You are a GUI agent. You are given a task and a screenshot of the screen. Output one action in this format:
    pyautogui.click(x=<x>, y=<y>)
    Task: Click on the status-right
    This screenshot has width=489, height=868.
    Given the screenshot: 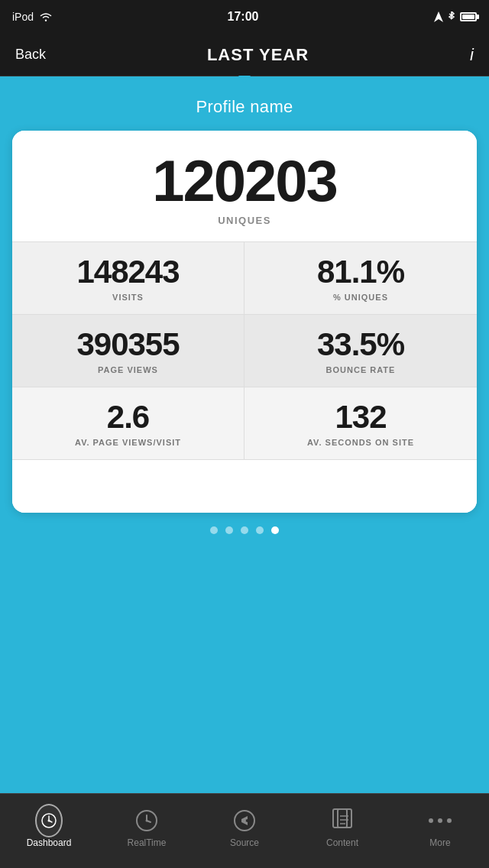 What is the action you would take?
    pyautogui.click(x=455, y=17)
    